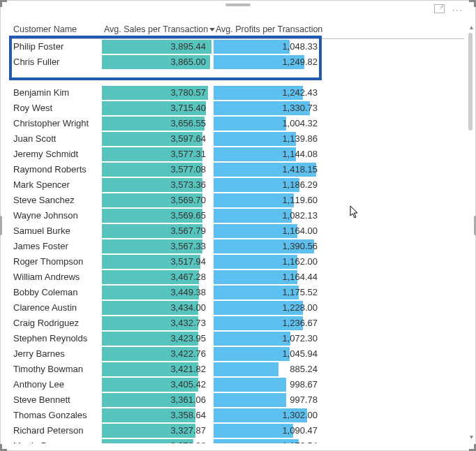 The image size is (476, 451). I want to click on cell-sales: 3,865.00, so click(157, 62).